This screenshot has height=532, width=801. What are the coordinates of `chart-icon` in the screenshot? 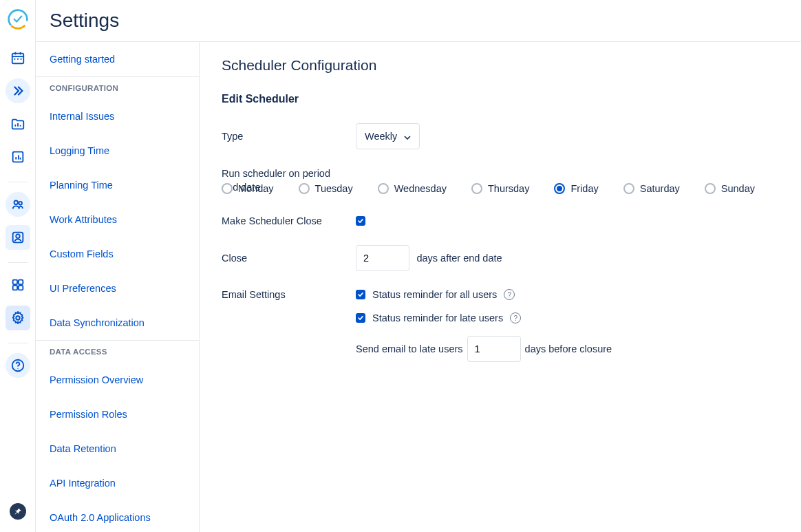 It's located at (18, 157).